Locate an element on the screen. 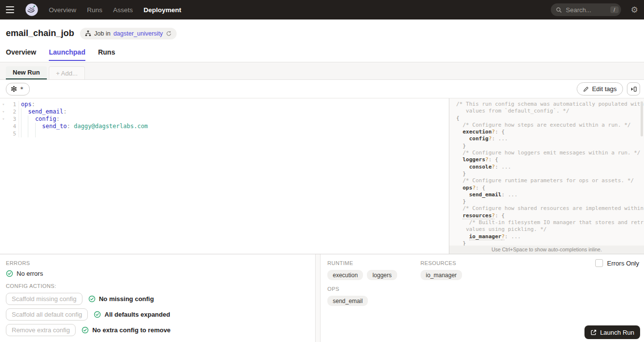 This screenshot has width=644, height=342. editor-line: 4 send_to: daggy@dagsterlabs.com is located at coordinates (224, 127).